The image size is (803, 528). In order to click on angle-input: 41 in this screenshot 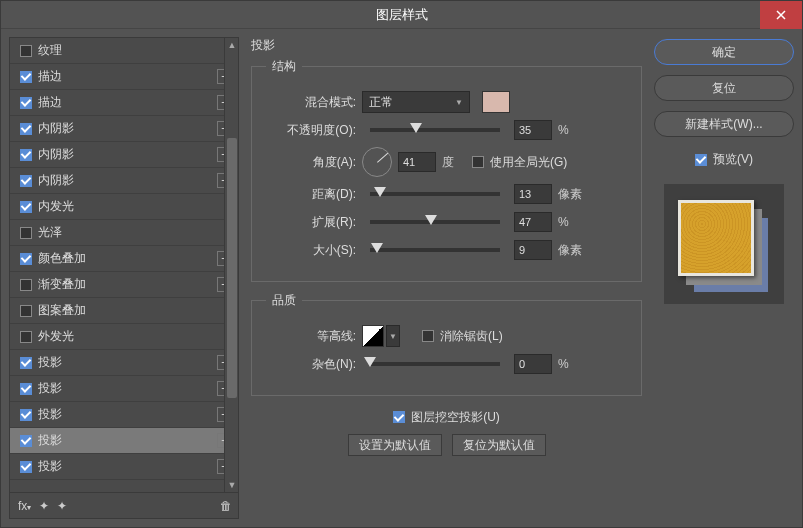, I will do `click(417, 162)`.